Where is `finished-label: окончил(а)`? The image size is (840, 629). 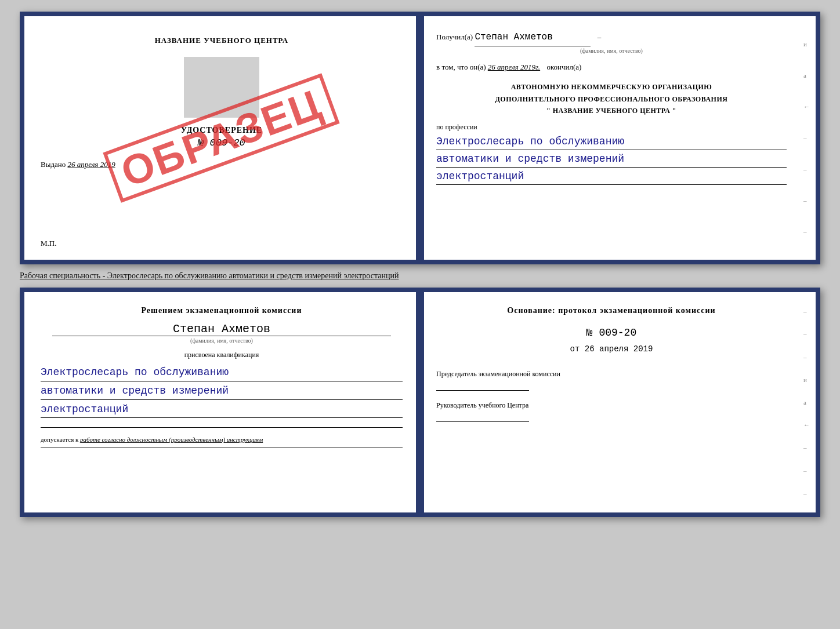
finished-label: окончил(а) is located at coordinates (564, 67).